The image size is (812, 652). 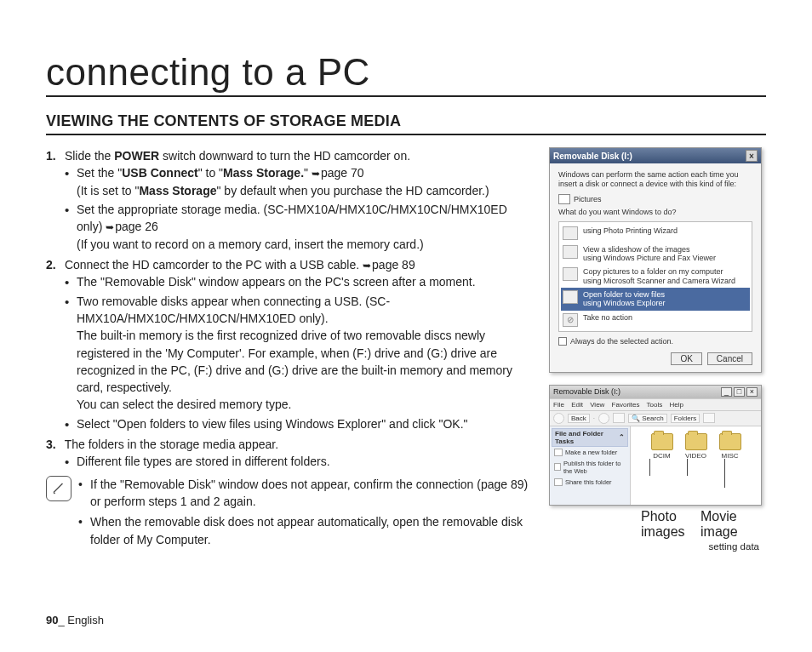 What do you see at coordinates (655, 419) in the screenshot?
I see `explorer-toolbar: Back · 🔍 Search Folders` at bounding box center [655, 419].